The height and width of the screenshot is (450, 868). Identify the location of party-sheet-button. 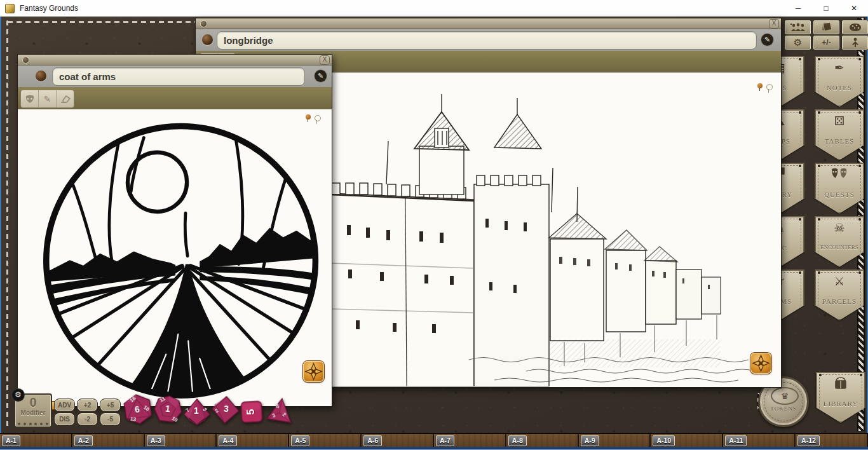
(798, 27).